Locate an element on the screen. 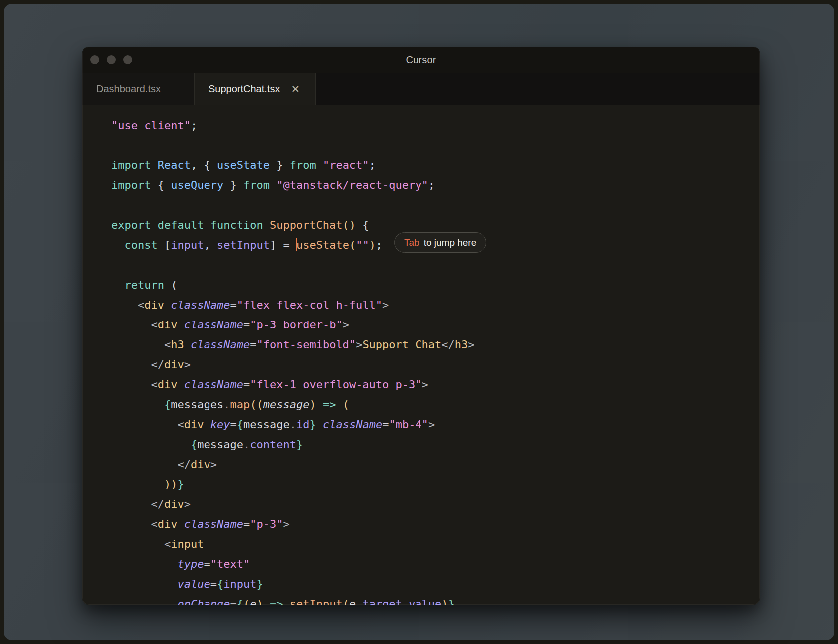 The height and width of the screenshot is (644, 838). code-line: return ( is located at coordinates (435, 285).